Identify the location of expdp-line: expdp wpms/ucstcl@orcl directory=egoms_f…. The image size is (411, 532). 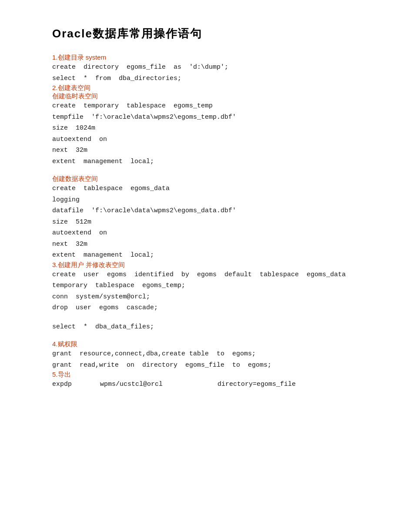
(214, 385).